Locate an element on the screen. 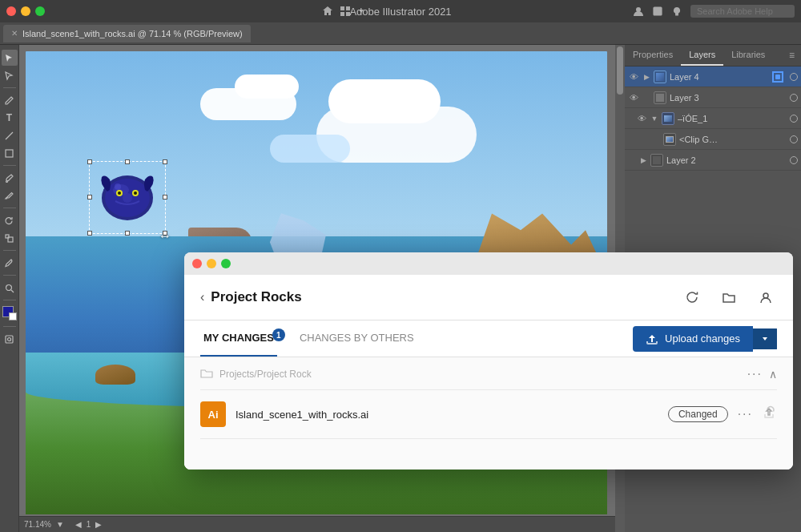 This screenshot has height=532, width=801. cp-folder-icon is located at coordinates (729, 297).